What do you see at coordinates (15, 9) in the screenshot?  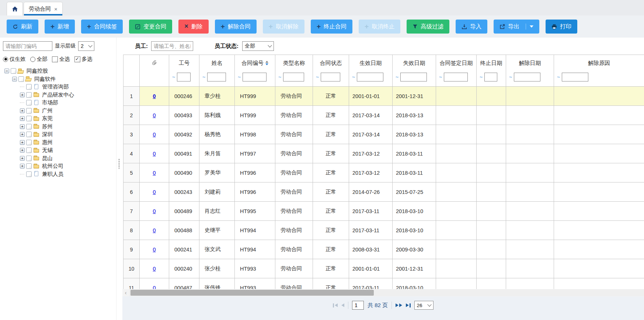 I see `tab-home` at bounding box center [15, 9].